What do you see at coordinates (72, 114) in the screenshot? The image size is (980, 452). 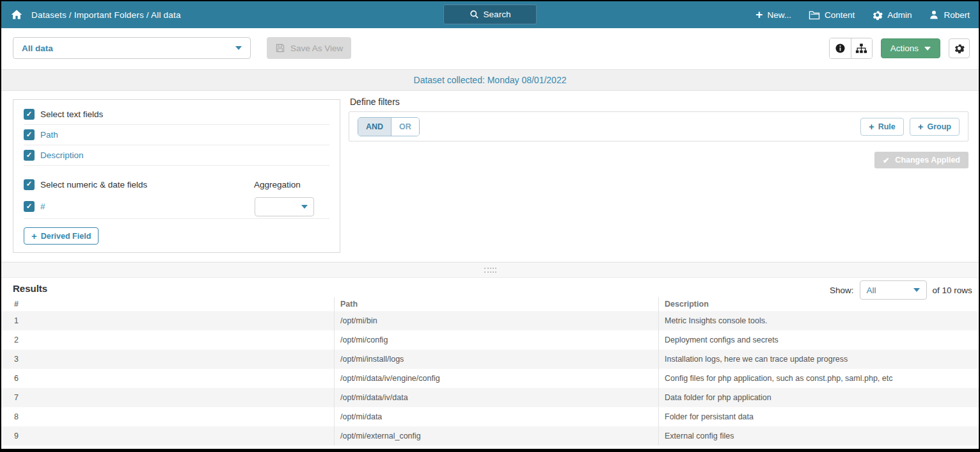 I see `text-fields-header-label: Select text fields` at bounding box center [72, 114].